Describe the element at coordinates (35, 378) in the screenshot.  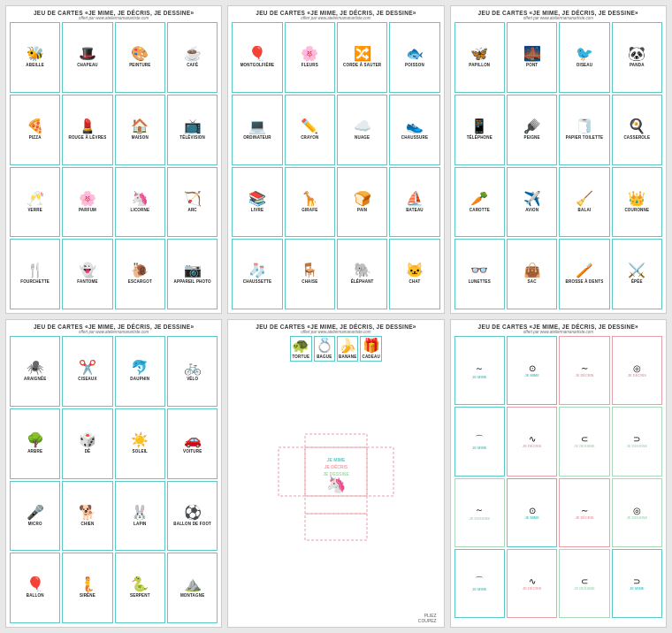
I see `card-label: ARAIGNÉE` at that location.